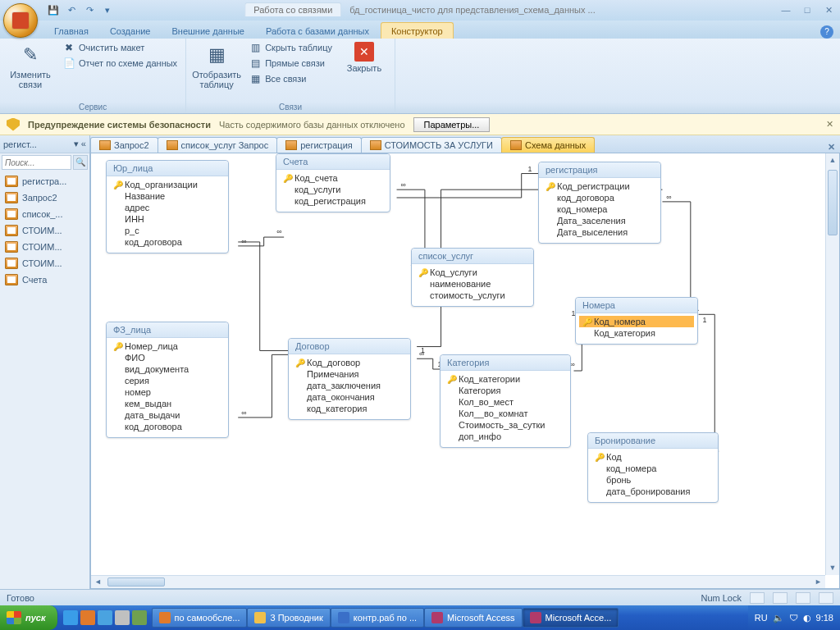 The width and height of the screenshot is (840, 630). What do you see at coordinates (653, 468) in the screenshot?
I see `field-row: код_номера` at bounding box center [653, 468].